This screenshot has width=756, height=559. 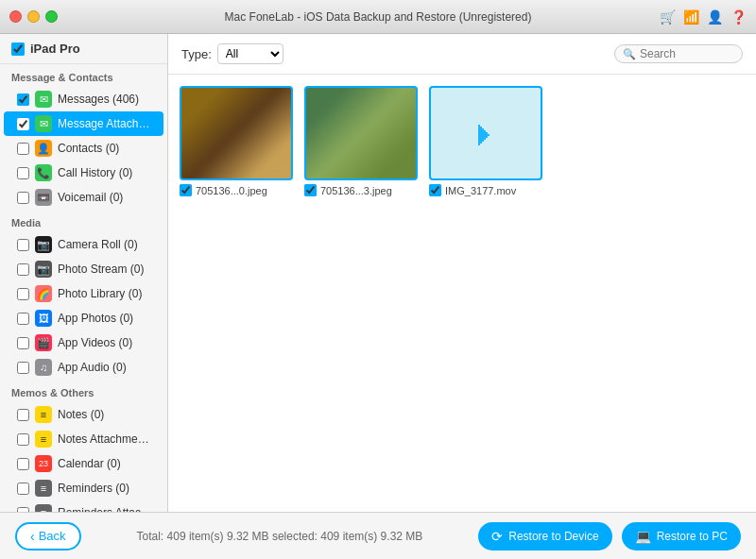 What do you see at coordinates (610, 536) in the screenshot?
I see `action-buttons: ⟳ Restore to Device 💻 Restore to PC` at bounding box center [610, 536].